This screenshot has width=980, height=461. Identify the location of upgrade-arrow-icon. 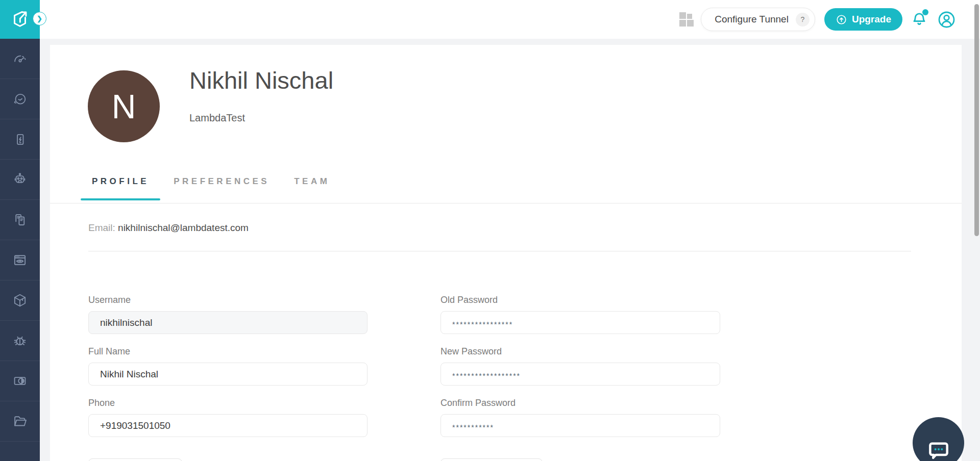
(841, 19).